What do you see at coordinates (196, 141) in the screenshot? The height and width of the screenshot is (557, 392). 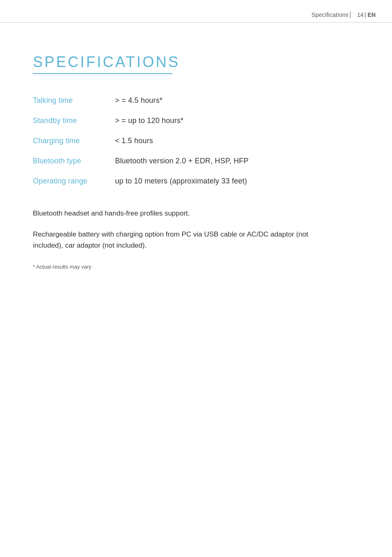 I see `spec-row: Charging time< 1.5 hours` at bounding box center [196, 141].